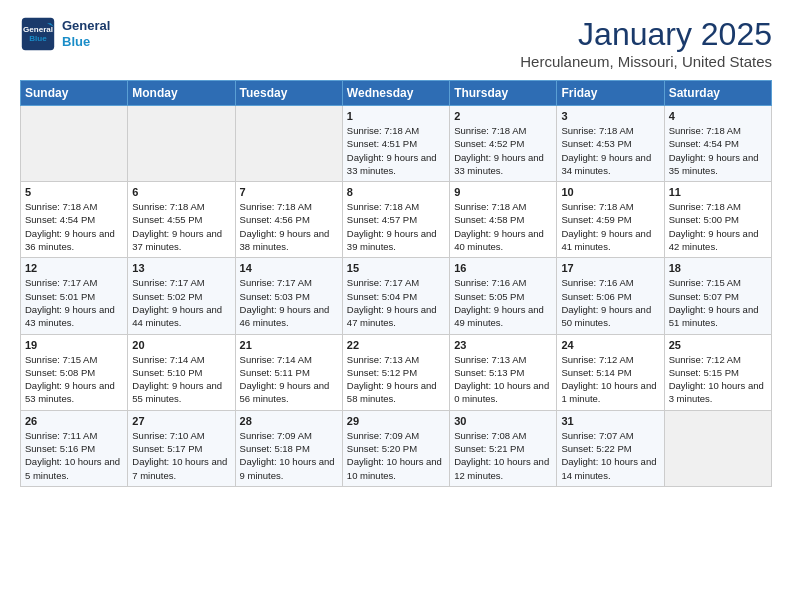 The height and width of the screenshot is (612, 792). What do you see at coordinates (38, 38) in the screenshot?
I see `svg-text: Blue` at bounding box center [38, 38].